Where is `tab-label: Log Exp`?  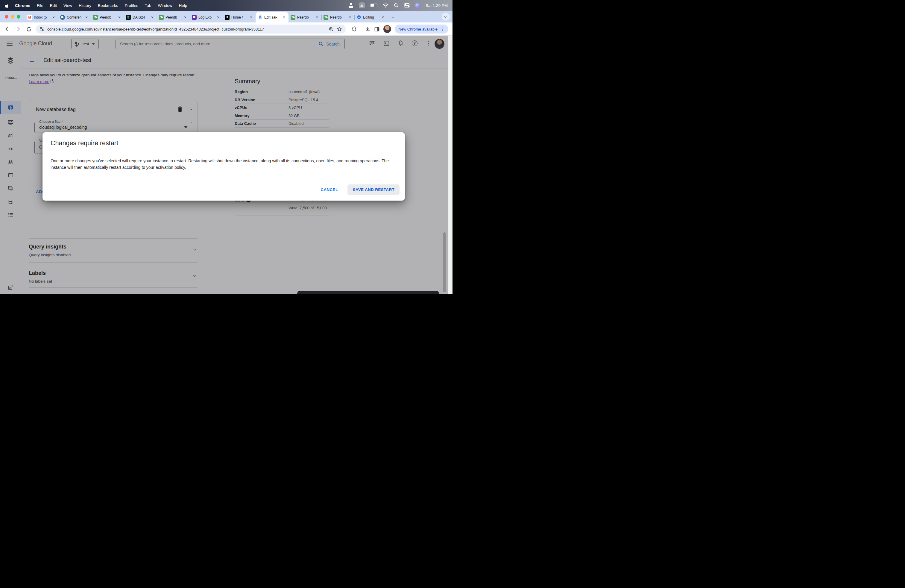
tab-label: Log Exp is located at coordinates (206, 17).